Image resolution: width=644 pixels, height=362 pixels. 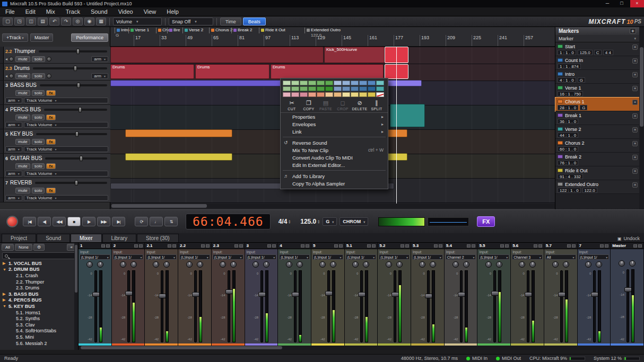 I want to click on marker-row-ride-it-out: Ride it Out91 : 4 . 332×, so click(x=597, y=173).